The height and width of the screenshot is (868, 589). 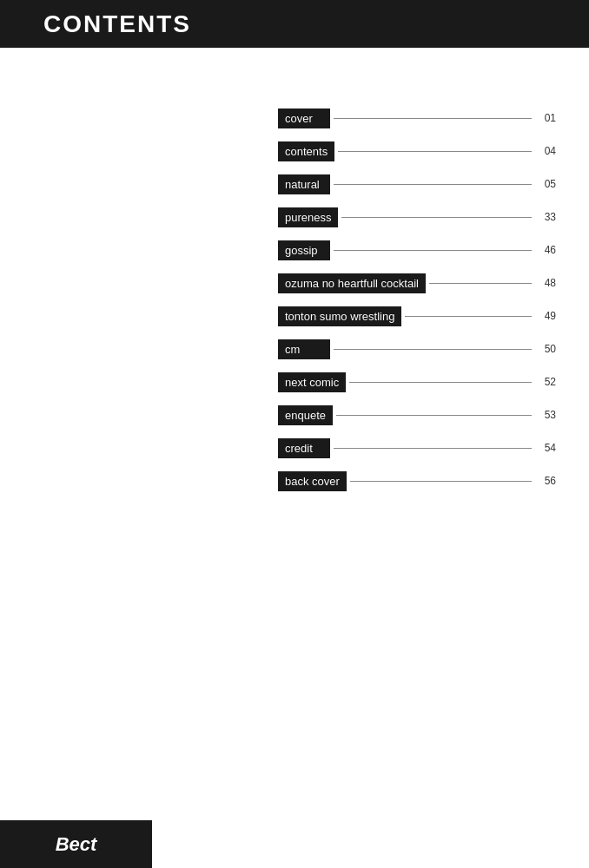 What do you see at coordinates (417, 481) in the screenshot?
I see `list-item: back cover56` at bounding box center [417, 481].